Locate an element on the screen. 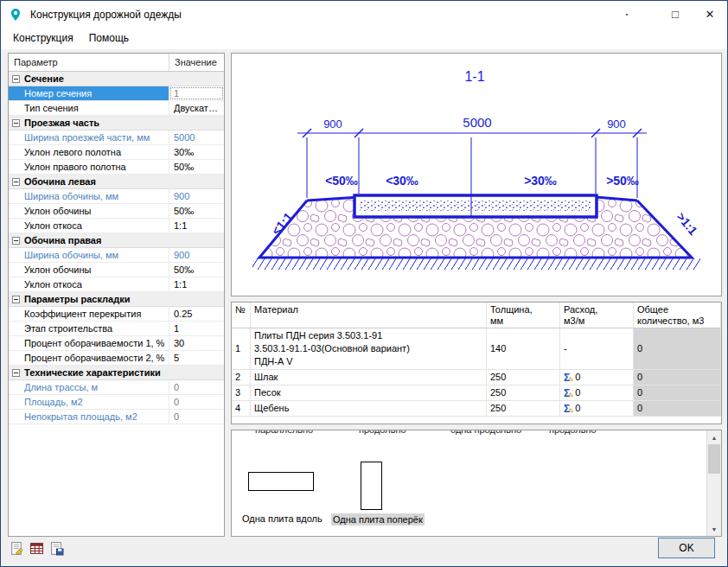  param-name: Уклон левого полотна is located at coordinates (89, 152).